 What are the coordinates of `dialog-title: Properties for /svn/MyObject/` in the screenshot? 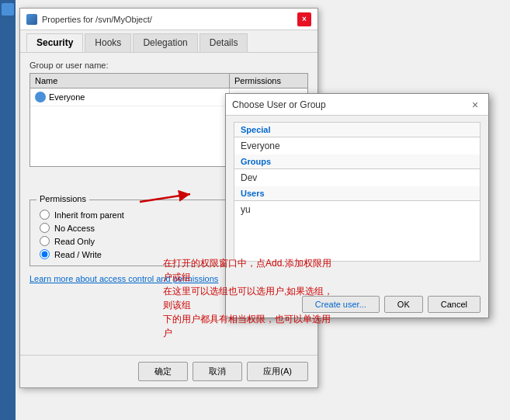 It's located at (97, 19).